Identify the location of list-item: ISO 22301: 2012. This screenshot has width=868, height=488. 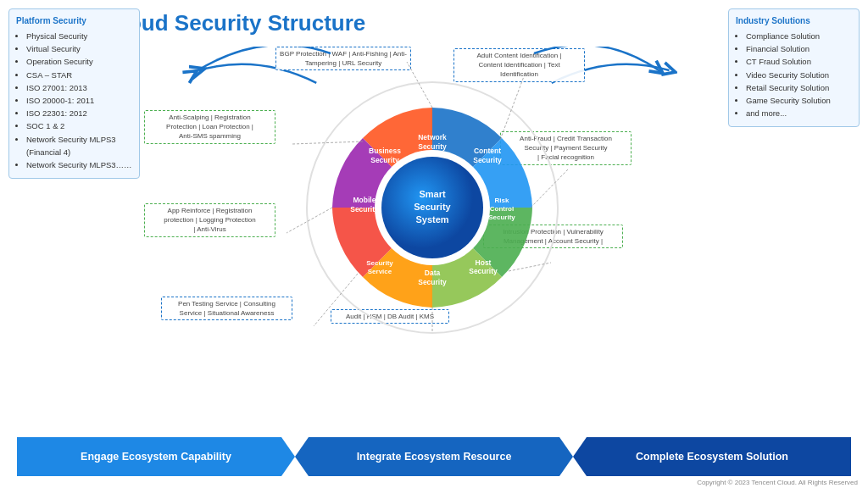
(80, 114).